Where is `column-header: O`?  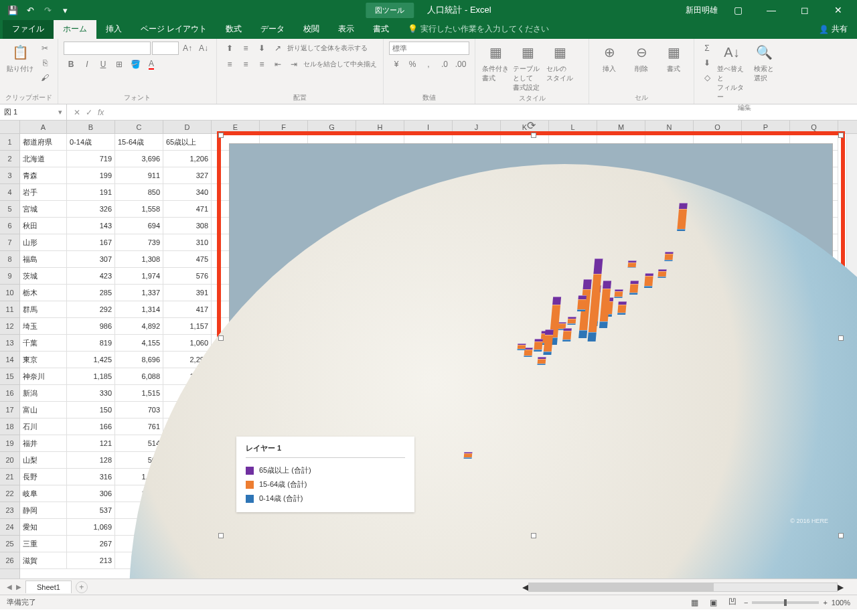 column-header: O is located at coordinates (718, 127).